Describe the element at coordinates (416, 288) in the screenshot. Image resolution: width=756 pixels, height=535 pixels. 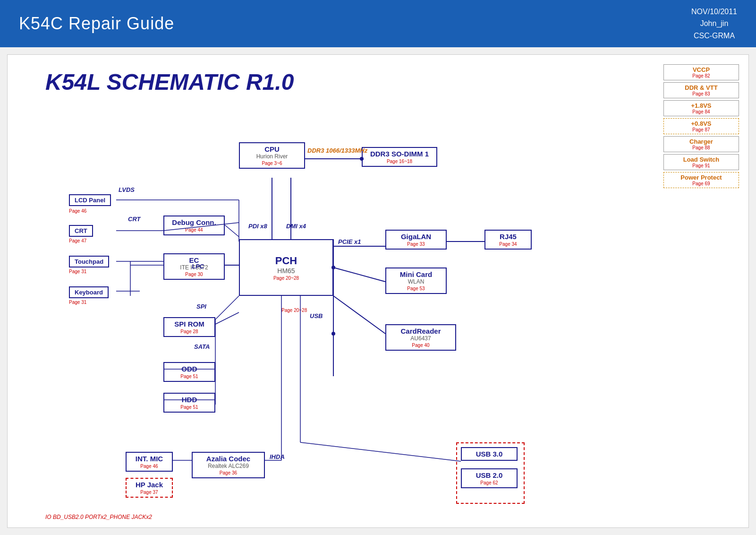
I see `minicard-page: Page 53` at that location.